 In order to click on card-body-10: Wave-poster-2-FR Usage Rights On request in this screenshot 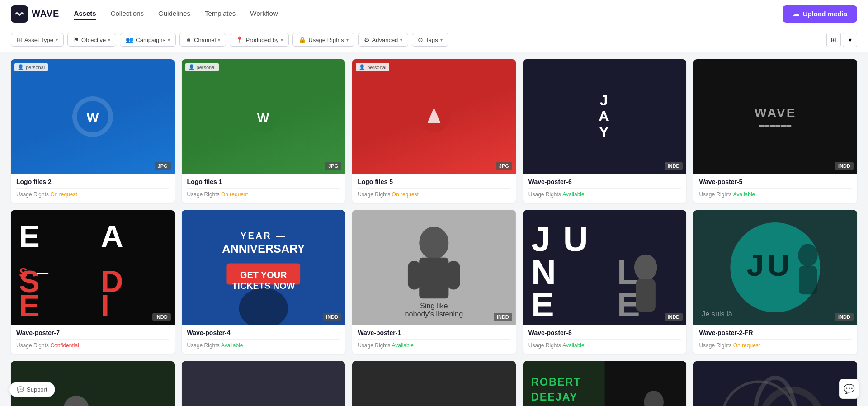, I will do `click(775, 339)`.